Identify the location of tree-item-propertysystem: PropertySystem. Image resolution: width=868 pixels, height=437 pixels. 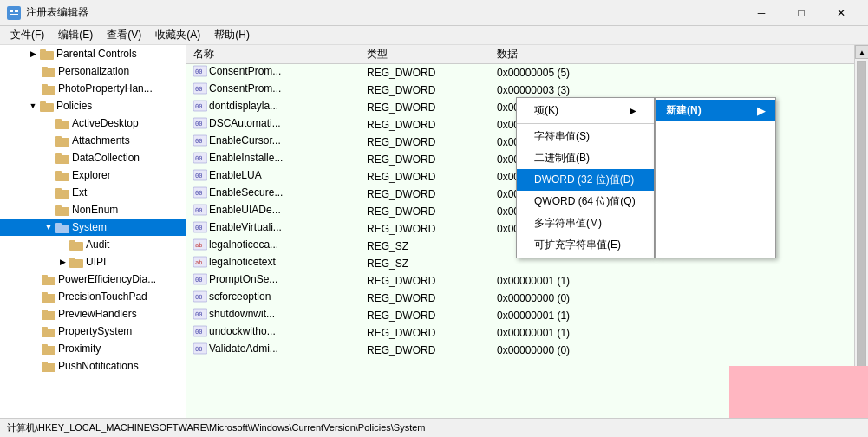
(93, 331).